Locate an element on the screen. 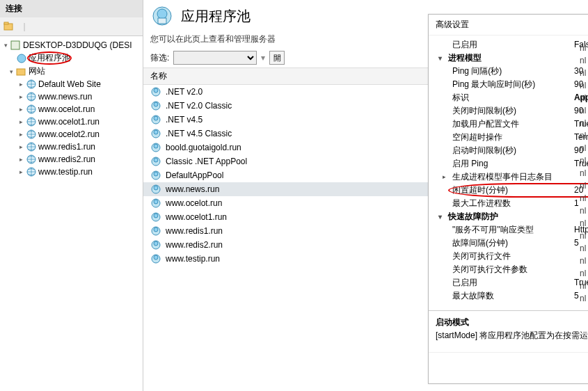 This screenshot has height=391, width=588. property-row: 闲置超时(分钟)20 is located at coordinates (508, 191).